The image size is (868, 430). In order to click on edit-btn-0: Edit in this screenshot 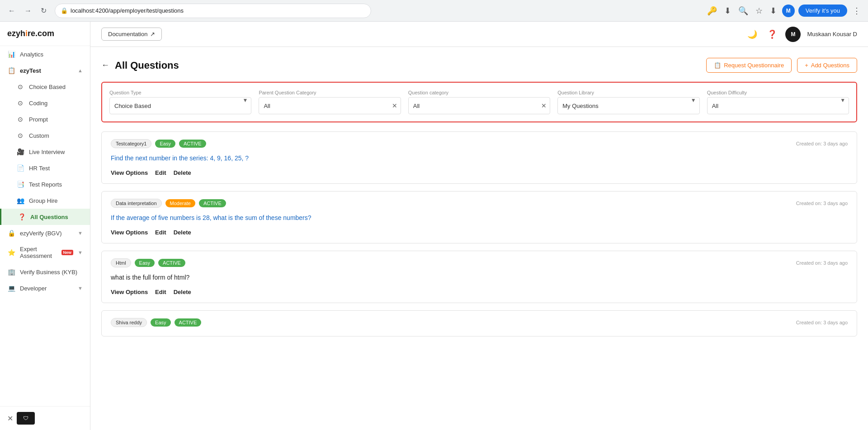, I will do `click(161, 173)`.